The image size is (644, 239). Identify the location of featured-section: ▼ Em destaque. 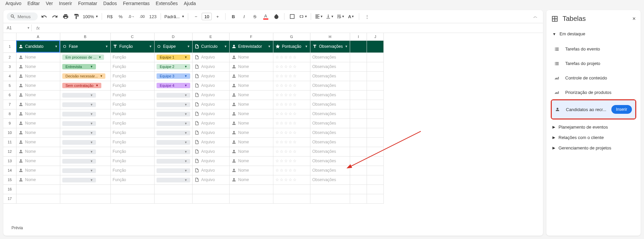
(594, 34).